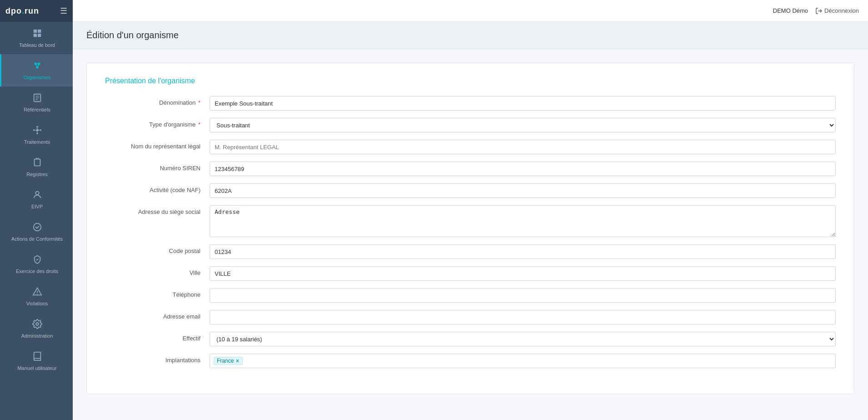 The height and width of the screenshot is (420, 868). Describe the element at coordinates (37, 174) in the screenshot. I see `sidebar-label-registres: Registres` at that location.